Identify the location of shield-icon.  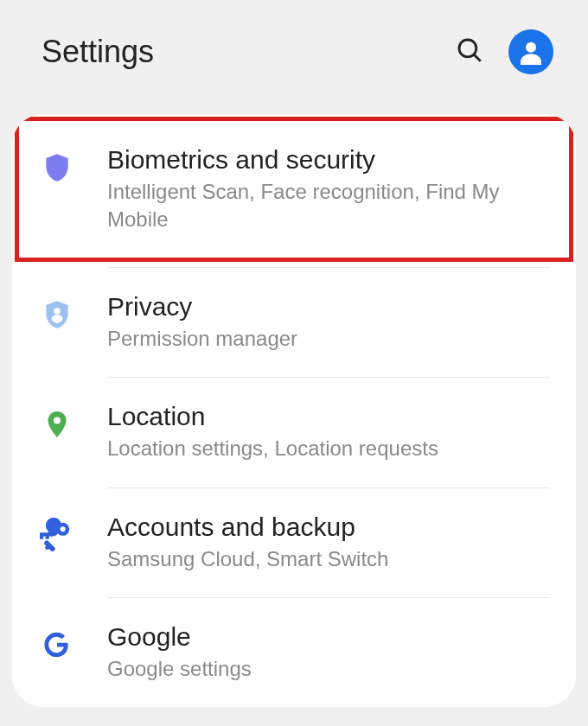
(57, 168).